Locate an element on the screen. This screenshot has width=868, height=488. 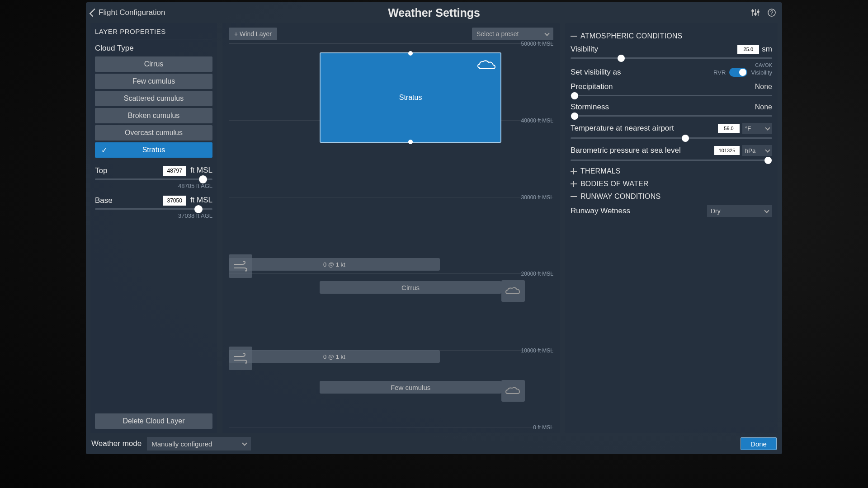
drag-handle-top is located at coordinates (410, 53).